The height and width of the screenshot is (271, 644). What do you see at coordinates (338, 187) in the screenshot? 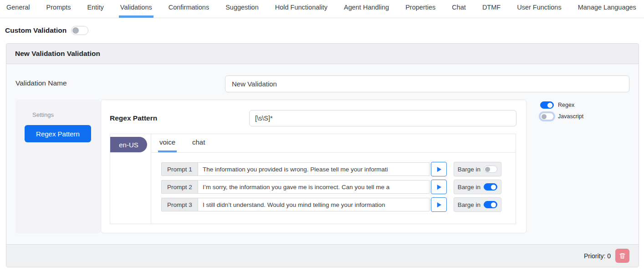
I see `prompt-row: Prompt 2 Barge in` at bounding box center [338, 187].